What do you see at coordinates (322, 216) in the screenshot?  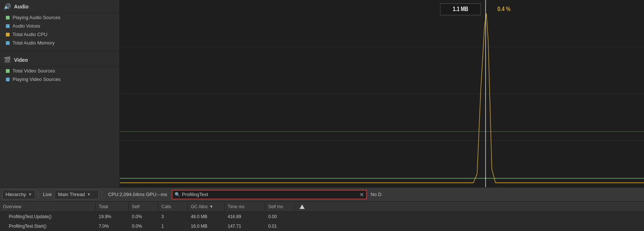 I see `table-section: Overview Total Self Calls GC Alloc ▼ Tim…` at bounding box center [322, 216].